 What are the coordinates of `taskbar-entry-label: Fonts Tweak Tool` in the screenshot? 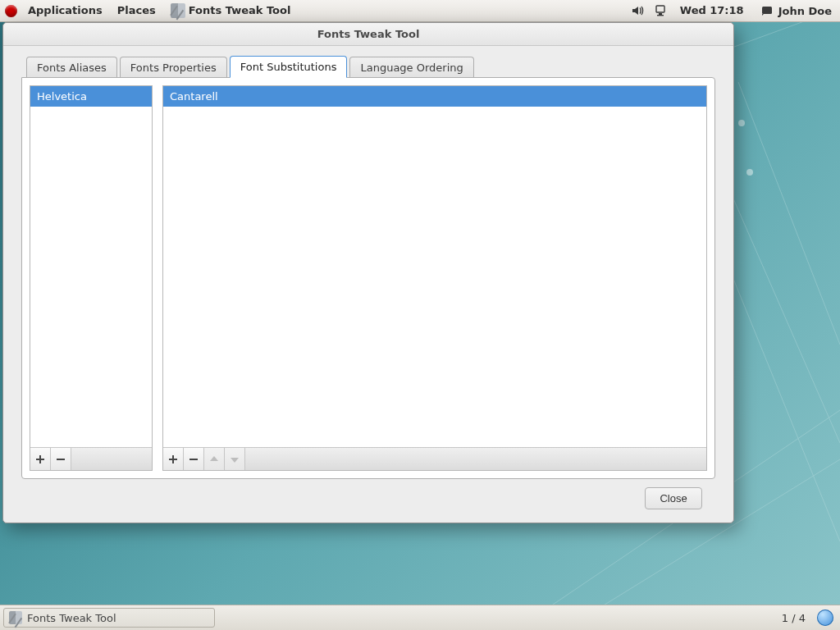 It's located at (72, 619).